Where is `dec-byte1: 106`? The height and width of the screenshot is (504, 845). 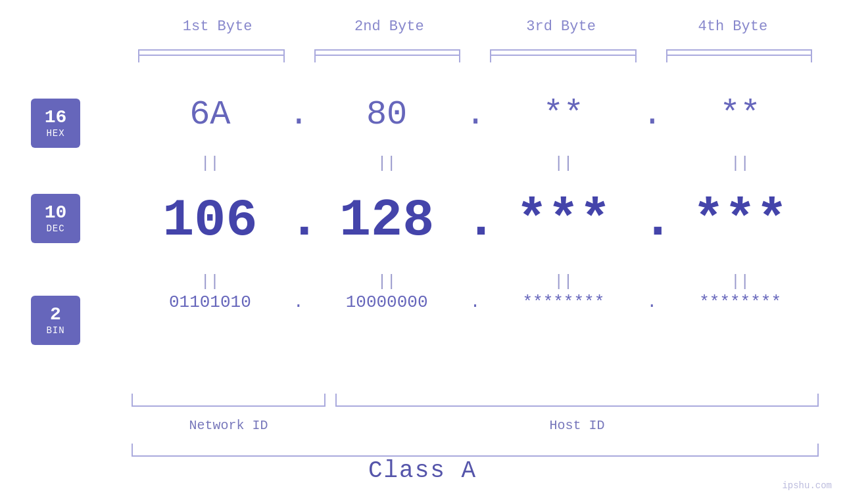 dec-byte1: 106 is located at coordinates (210, 221).